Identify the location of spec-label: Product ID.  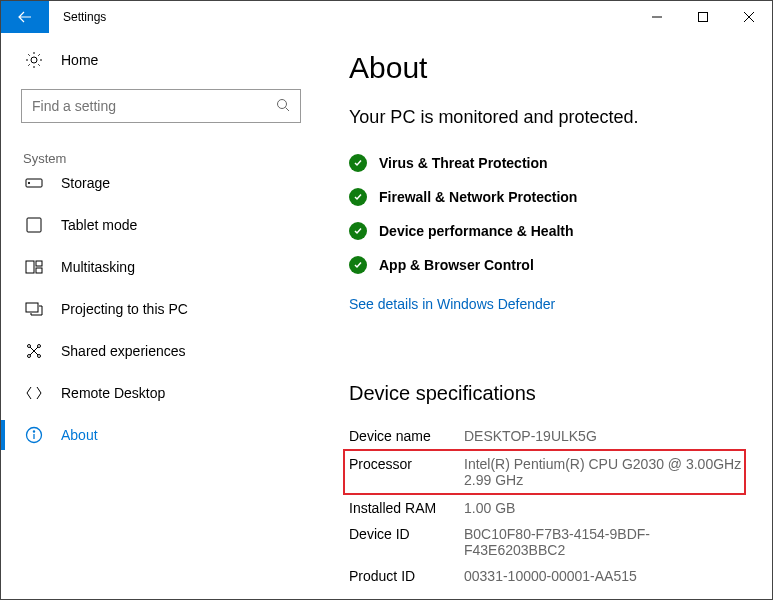
(406, 576).